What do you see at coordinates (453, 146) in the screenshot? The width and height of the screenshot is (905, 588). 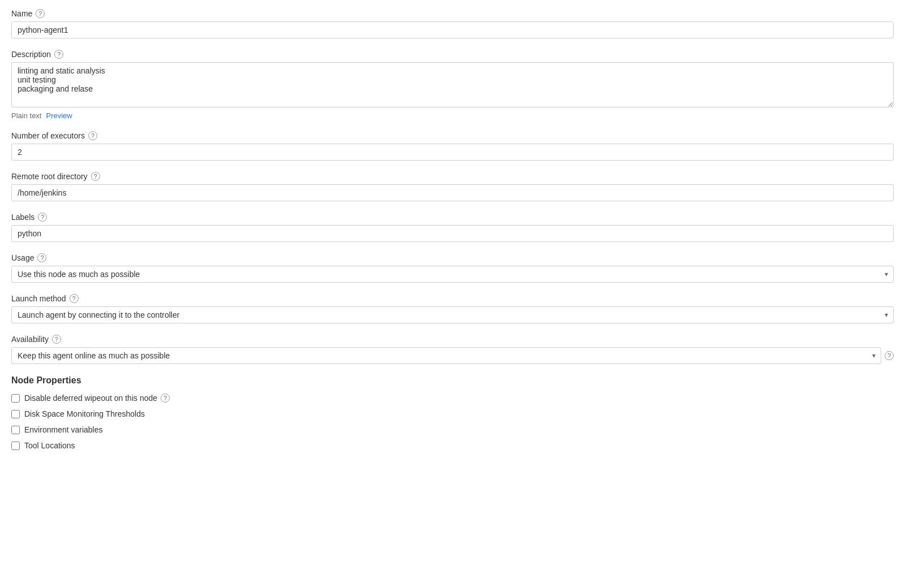 I see `executors-field-group: Number of executors ?` at bounding box center [453, 146].